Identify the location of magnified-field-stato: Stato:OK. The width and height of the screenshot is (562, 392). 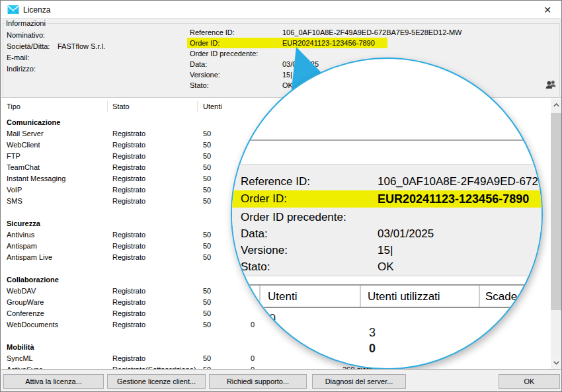
(387, 267).